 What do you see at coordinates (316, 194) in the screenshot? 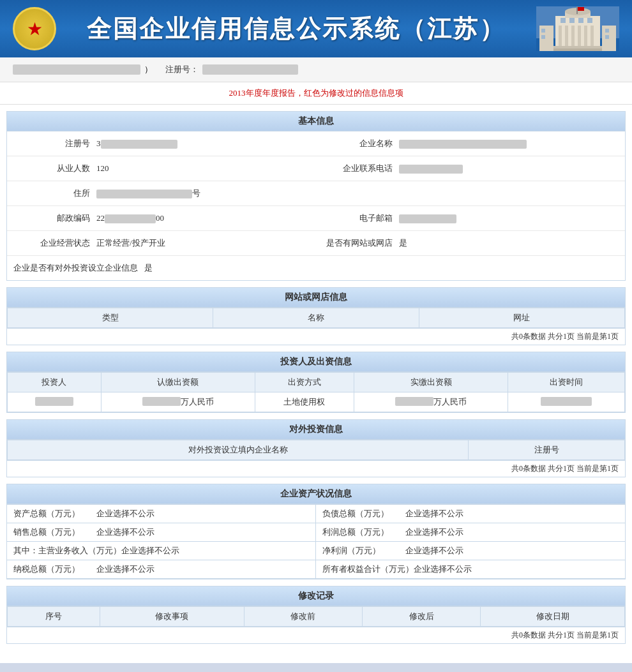
I see `basic-row-3: 住所 号` at bounding box center [316, 194].